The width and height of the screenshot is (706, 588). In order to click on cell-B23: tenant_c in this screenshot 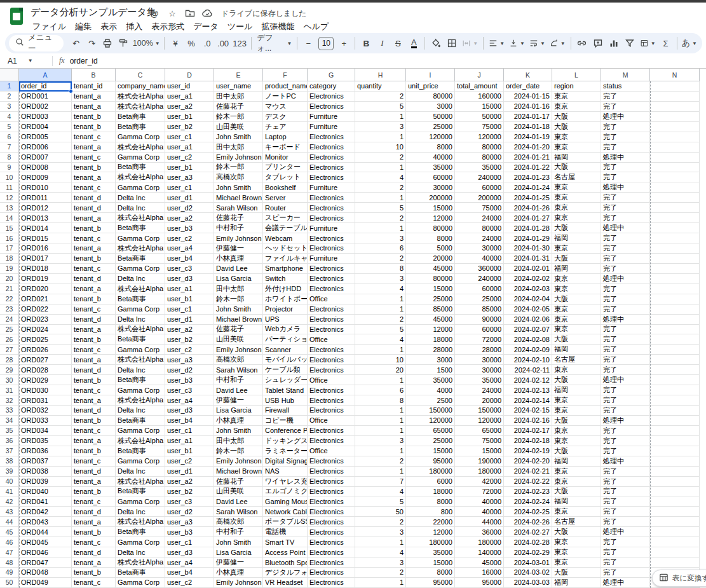, I will do `click(94, 310)`.